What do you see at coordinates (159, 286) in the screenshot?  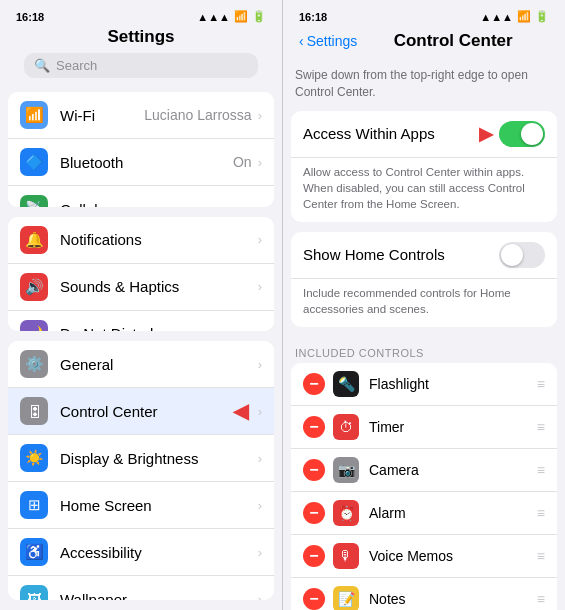 I see `sounds-label: Sounds & Haptics` at bounding box center [159, 286].